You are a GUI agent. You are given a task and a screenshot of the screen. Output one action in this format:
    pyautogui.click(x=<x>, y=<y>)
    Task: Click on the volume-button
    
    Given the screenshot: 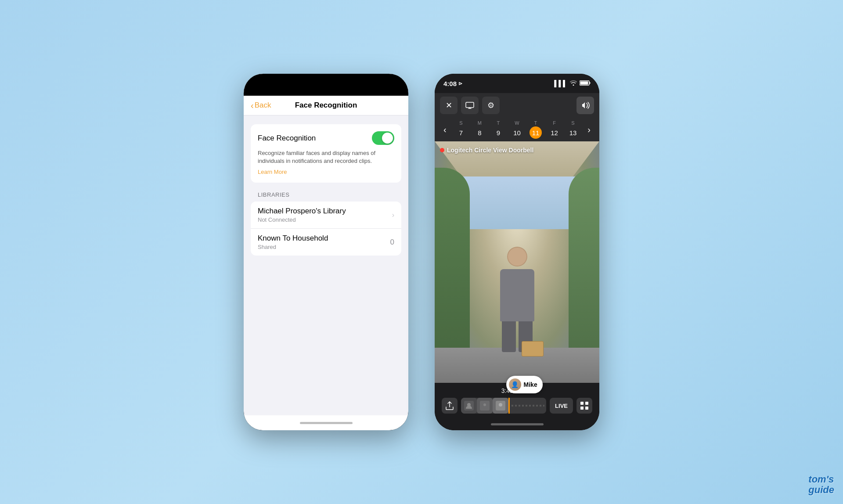 What is the action you would take?
    pyautogui.click(x=585, y=105)
    